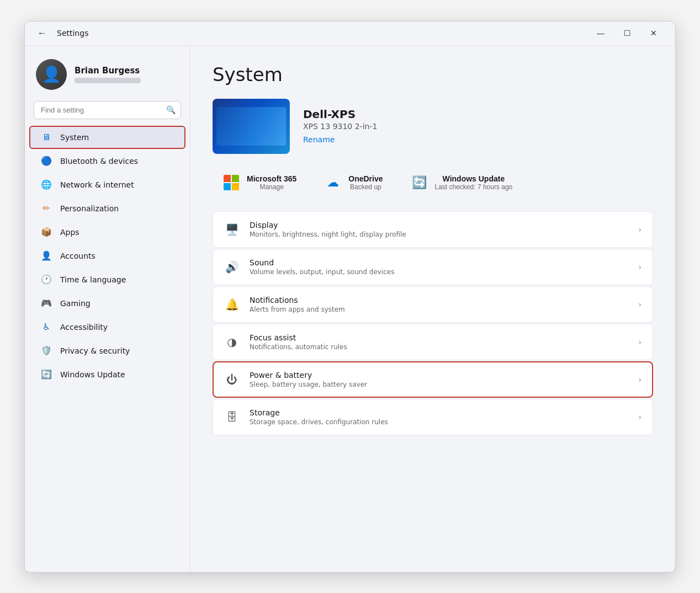 This screenshot has height=593, width=700. Describe the element at coordinates (171, 110) in the screenshot. I see `search-icon: 🔍` at that location.